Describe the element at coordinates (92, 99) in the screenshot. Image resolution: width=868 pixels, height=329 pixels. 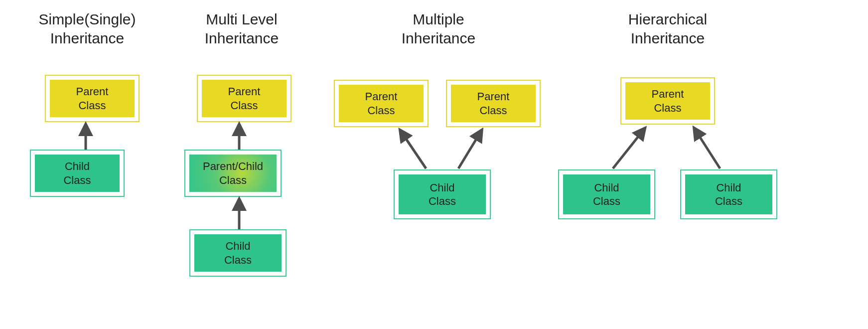
I see `single-parent-label: Parent Class` at that location.